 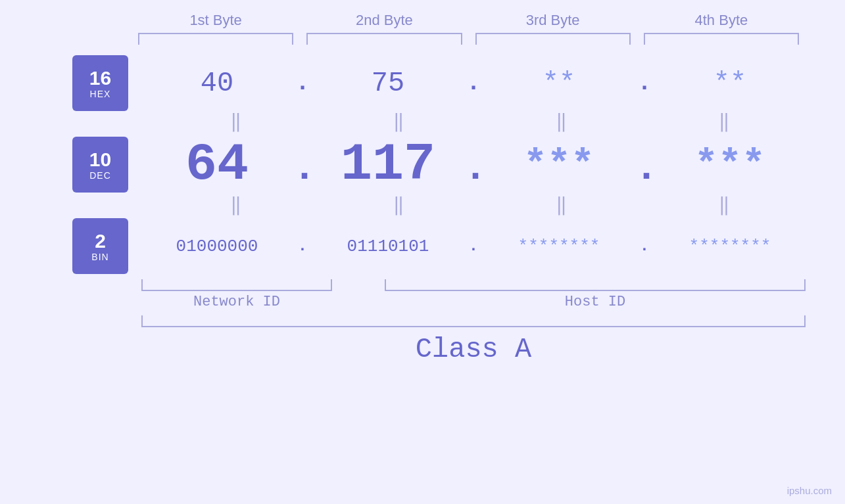 What do you see at coordinates (473, 321) in the screenshot?
I see `full-bottom-bracket` at bounding box center [473, 321].